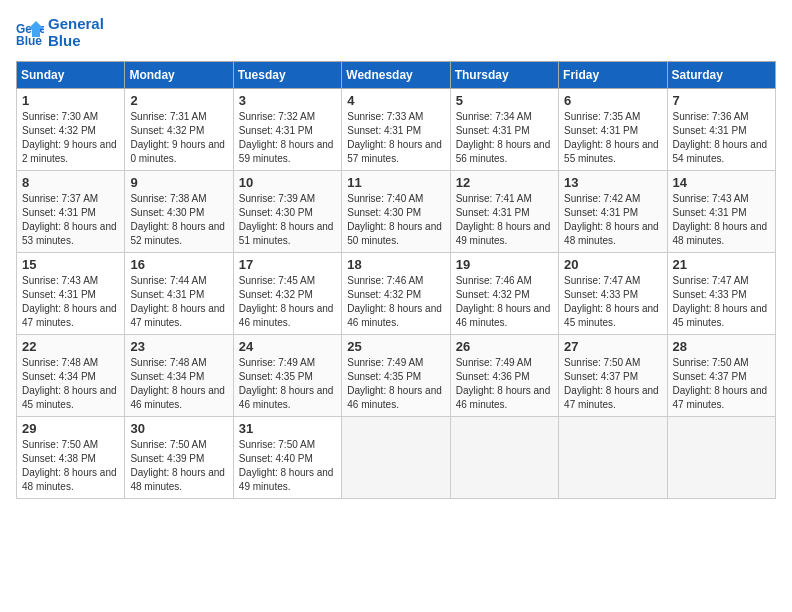  What do you see at coordinates (179, 458) in the screenshot?
I see `calendar-cell: 30Sunrise: 7:50 AMSunset: 4:39 PMDayligh…` at bounding box center [179, 458].